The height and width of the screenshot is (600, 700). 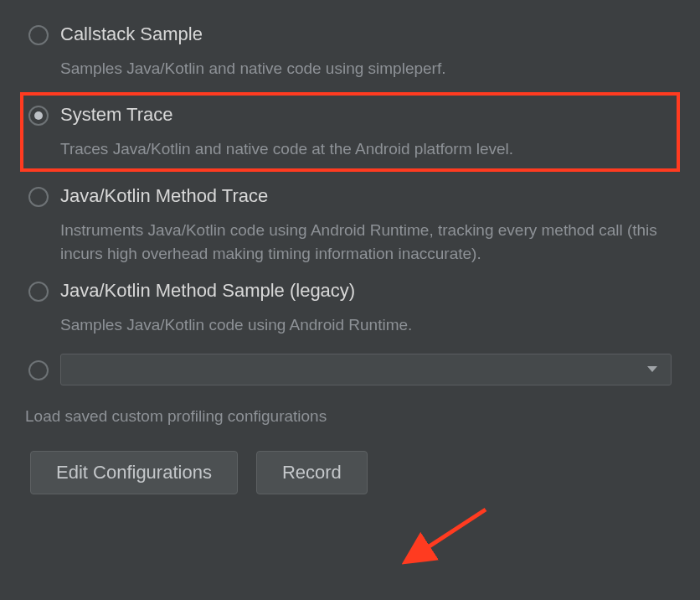 What do you see at coordinates (448, 541) in the screenshot?
I see `annotation-arrow-icon` at bounding box center [448, 541].